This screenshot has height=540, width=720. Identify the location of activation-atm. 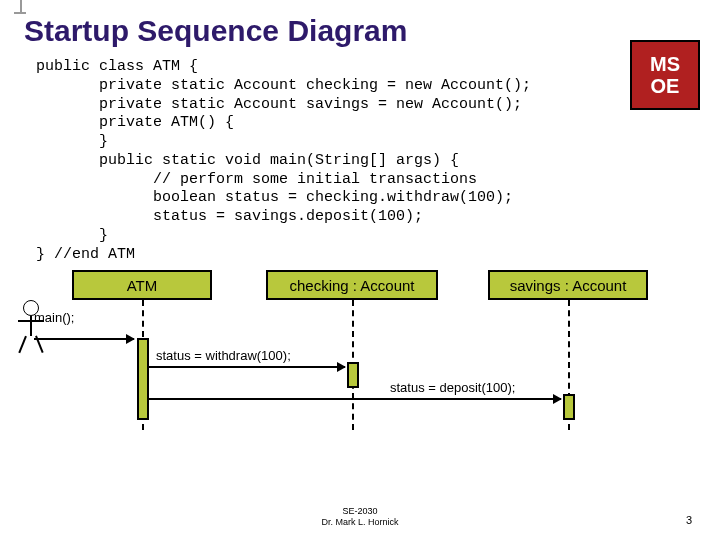
(143, 379).